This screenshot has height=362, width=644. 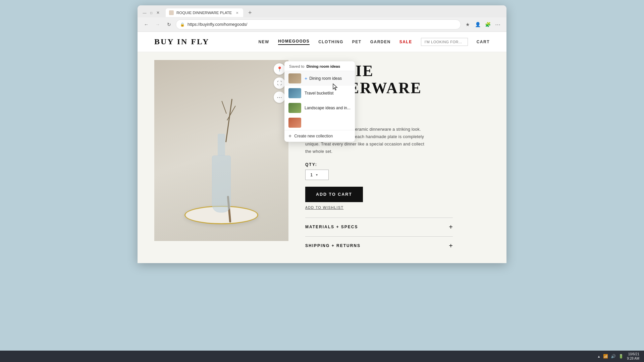 What do you see at coordinates (290, 136) in the screenshot?
I see `create-plus-icon: +` at bounding box center [290, 136].